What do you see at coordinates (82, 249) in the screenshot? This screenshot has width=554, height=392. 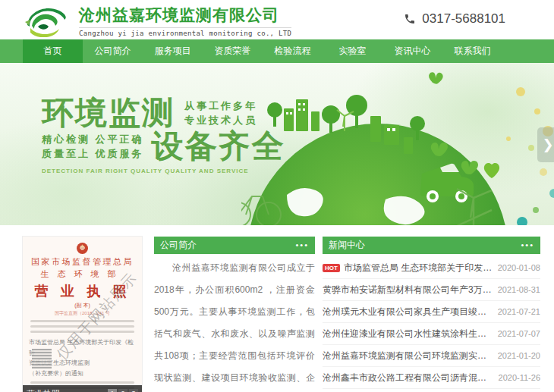 I see `national-emblem-icon` at bounding box center [82, 249].